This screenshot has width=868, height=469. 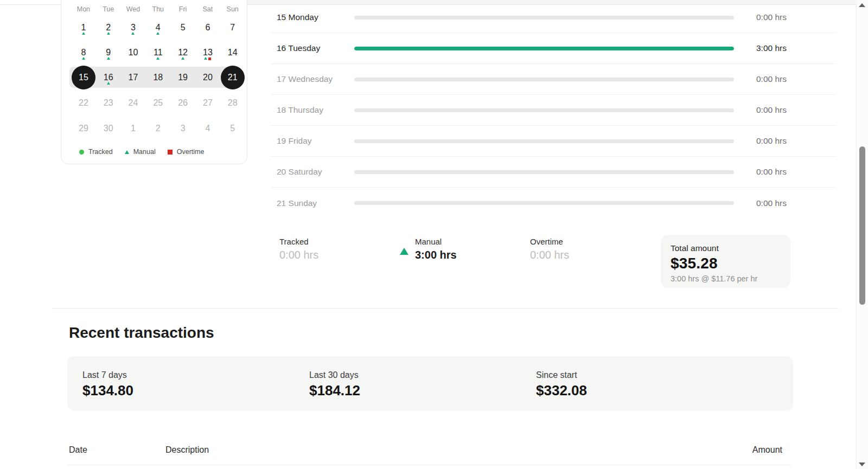 I want to click on calendar-day-number: 3, so click(x=183, y=129).